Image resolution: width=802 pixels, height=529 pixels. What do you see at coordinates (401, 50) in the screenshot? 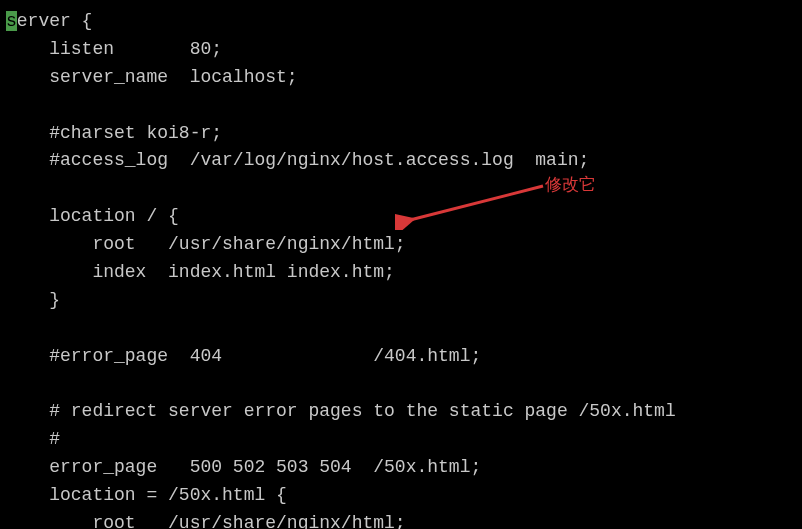
I see `code-line: listen 80;` at bounding box center [401, 50].